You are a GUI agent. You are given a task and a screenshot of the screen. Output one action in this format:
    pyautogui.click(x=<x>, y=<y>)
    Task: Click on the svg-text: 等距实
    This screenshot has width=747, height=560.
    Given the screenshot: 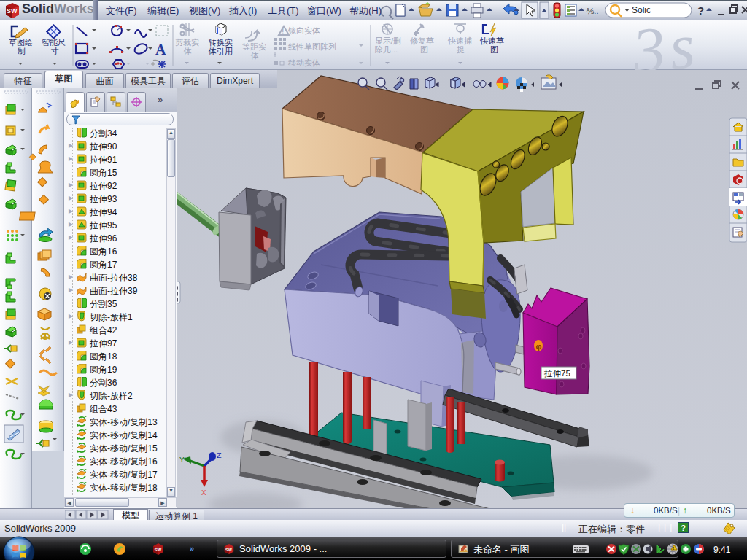 What is the action you would take?
    pyautogui.click(x=254, y=47)
    